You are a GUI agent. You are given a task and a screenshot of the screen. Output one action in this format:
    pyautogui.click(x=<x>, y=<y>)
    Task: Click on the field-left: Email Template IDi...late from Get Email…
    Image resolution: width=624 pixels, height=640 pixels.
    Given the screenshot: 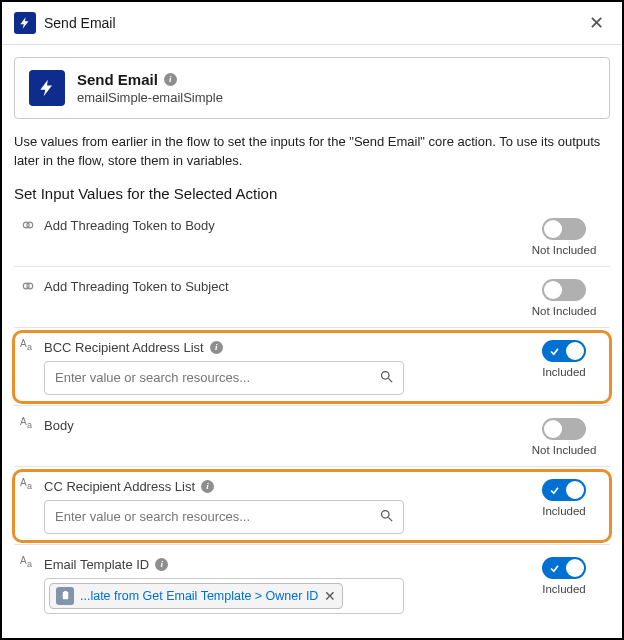 What is the action you would take?
    pyautogui.click(x=272, y=586)
    